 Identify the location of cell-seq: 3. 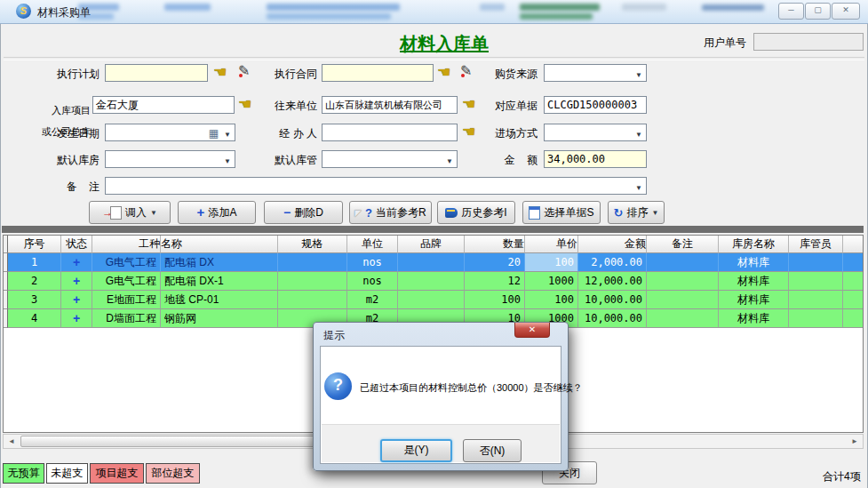
(35, 300).